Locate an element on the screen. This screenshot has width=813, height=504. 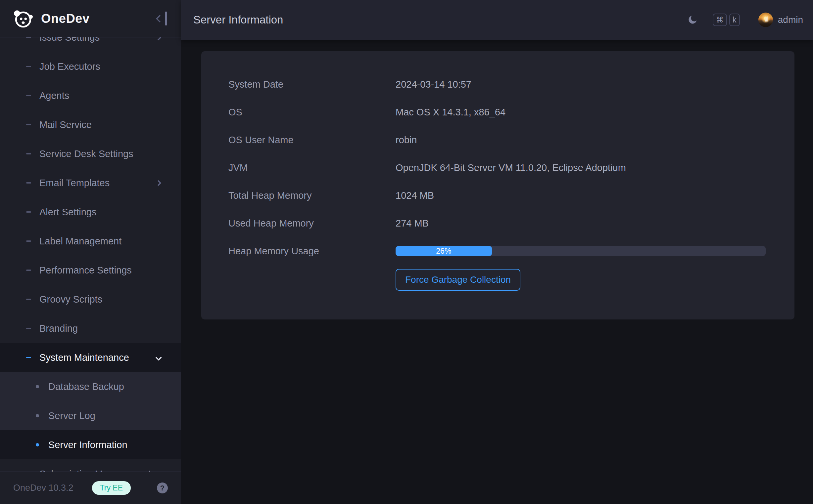
info-value: 274 MB is located at coordinates (412, 223).